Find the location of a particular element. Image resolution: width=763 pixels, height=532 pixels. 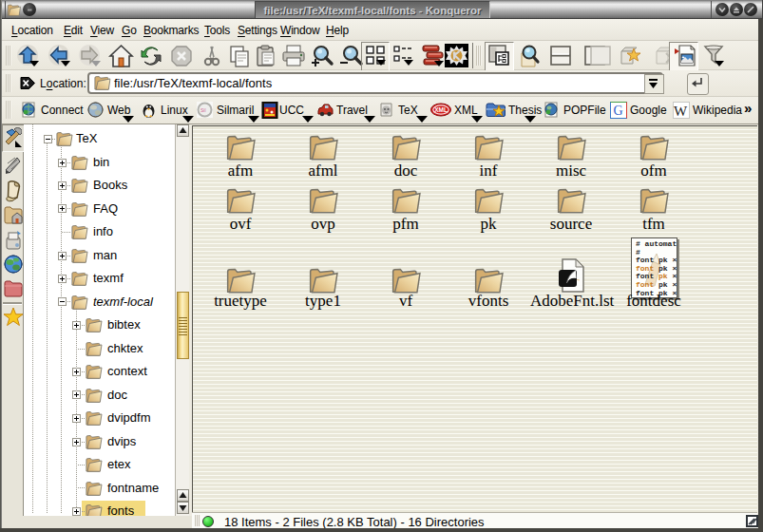

svg-text: G is located at coordinates (619, 110).